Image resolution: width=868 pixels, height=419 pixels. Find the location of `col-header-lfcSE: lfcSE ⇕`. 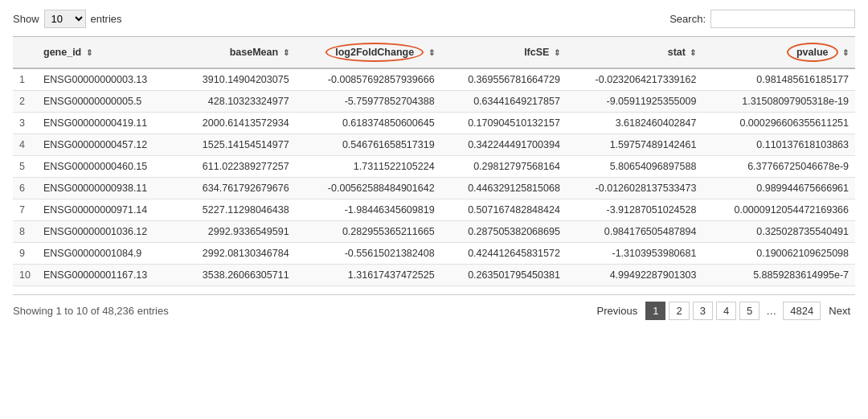

col-header-lfcSE: lfcSE ⇕ is located at coordinates (504, 53).